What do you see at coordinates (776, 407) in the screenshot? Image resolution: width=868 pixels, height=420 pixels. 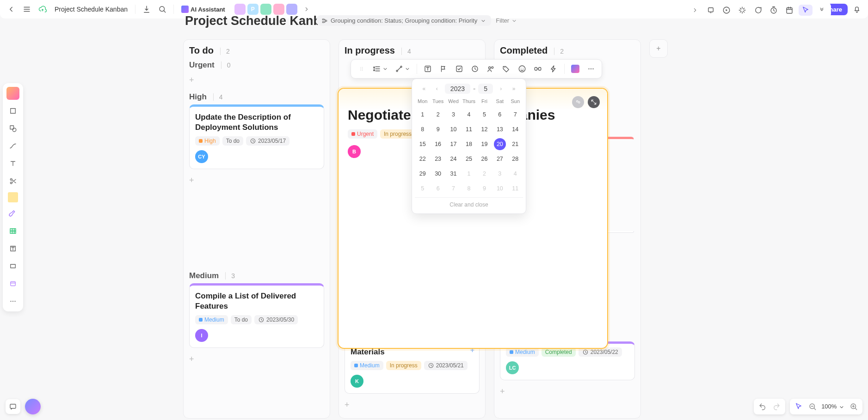 I see `redo-button` at bounding box center [776, 407].